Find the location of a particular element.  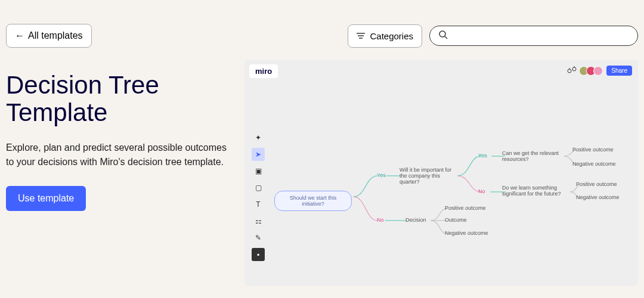

use-template-button: Use template is located at coordinates (46, 198).